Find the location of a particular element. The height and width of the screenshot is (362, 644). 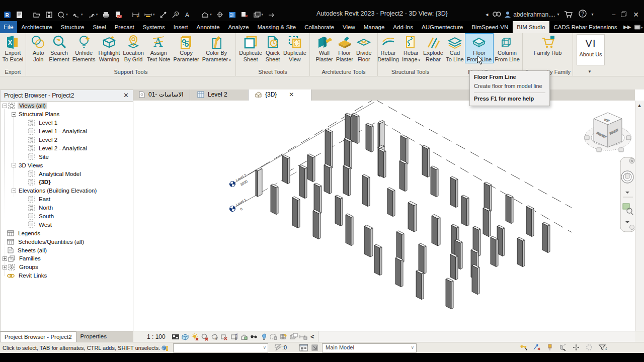

svg-text: Level 1 is located at coordinates (242, 202).